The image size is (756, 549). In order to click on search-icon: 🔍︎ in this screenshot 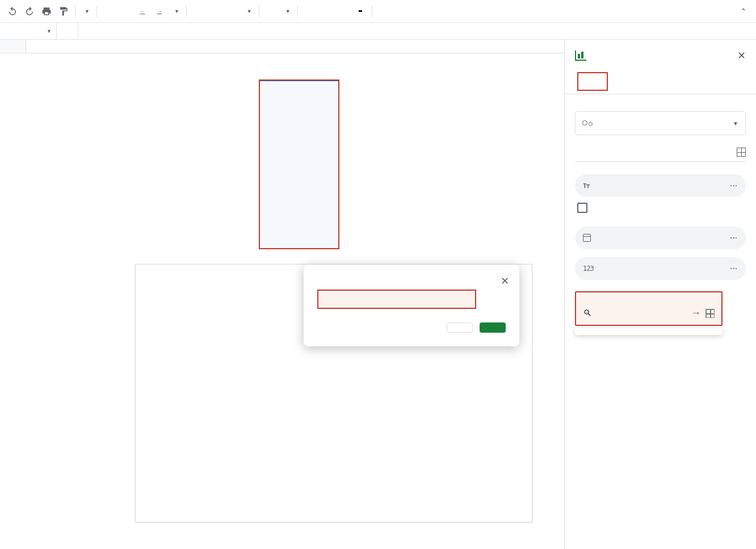, I will do `click(587, 313)`.